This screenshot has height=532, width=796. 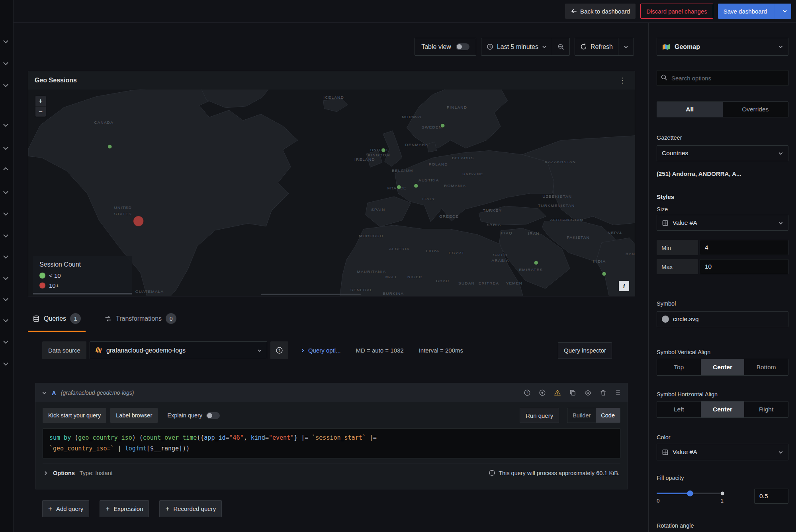 I want to click on legend-item: < 10, so click(x=82, y=275).